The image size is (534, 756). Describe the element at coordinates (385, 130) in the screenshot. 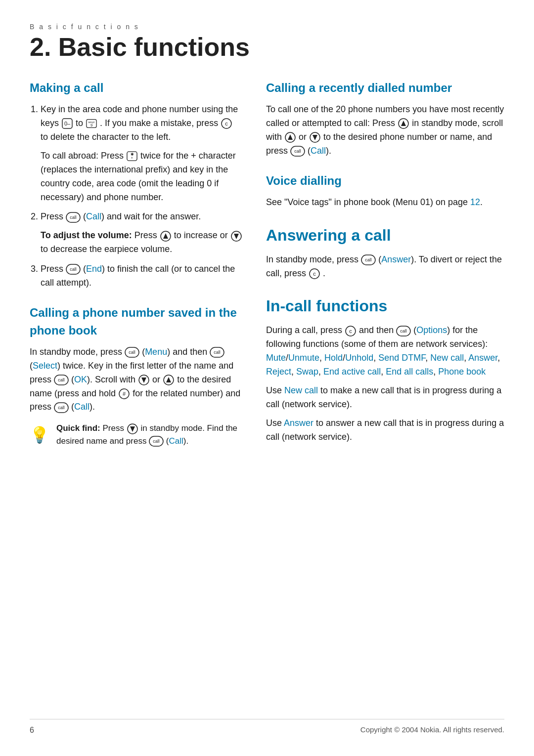

I see `recently-dialled-body: To call one of the 20 phone numbers you …` at that location.